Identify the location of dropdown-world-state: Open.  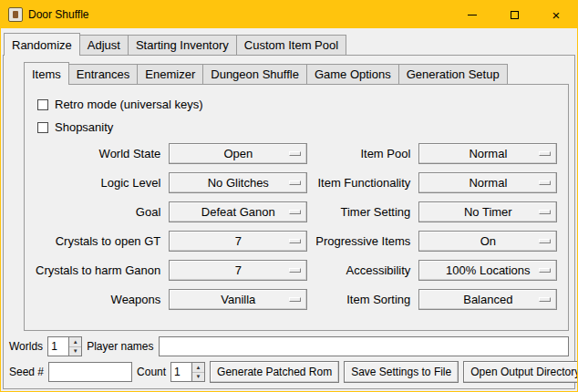
(238, 153).